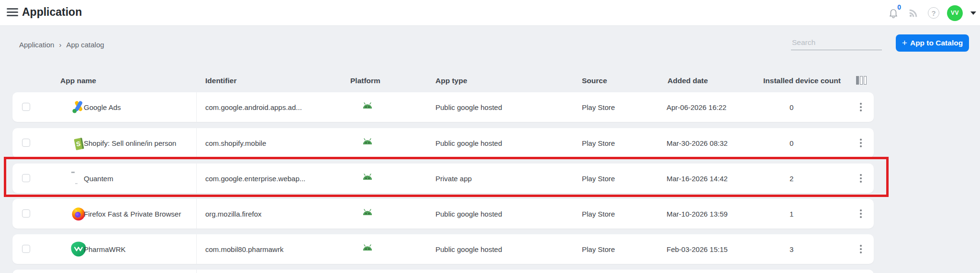 The width and height of the screenshot is (980, 273). Describe the element at coordinates (443, 249) in the screenshot. I see `table-row: PharmaWRK com.mobil80.pharmawrk Public g…` at that location.